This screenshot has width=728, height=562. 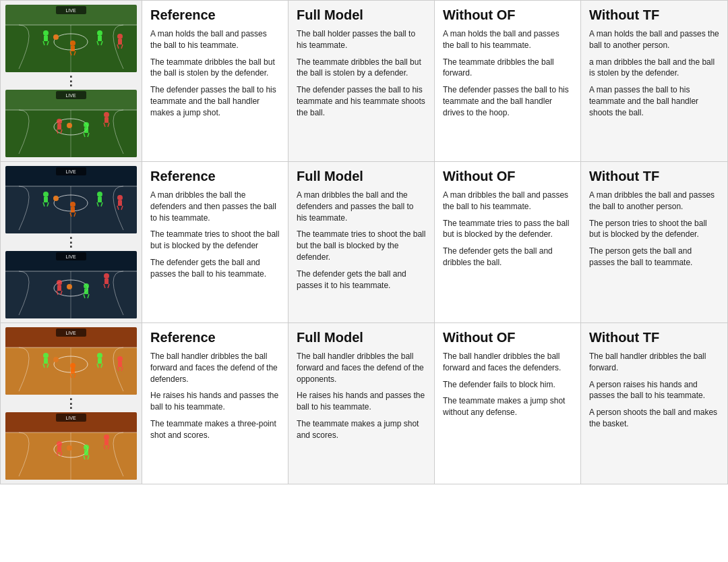 What do you see at coordinates (361, 177) in the screenshot?
I see `col-title-1-1: Full Model` at bounding box center [361, 177].